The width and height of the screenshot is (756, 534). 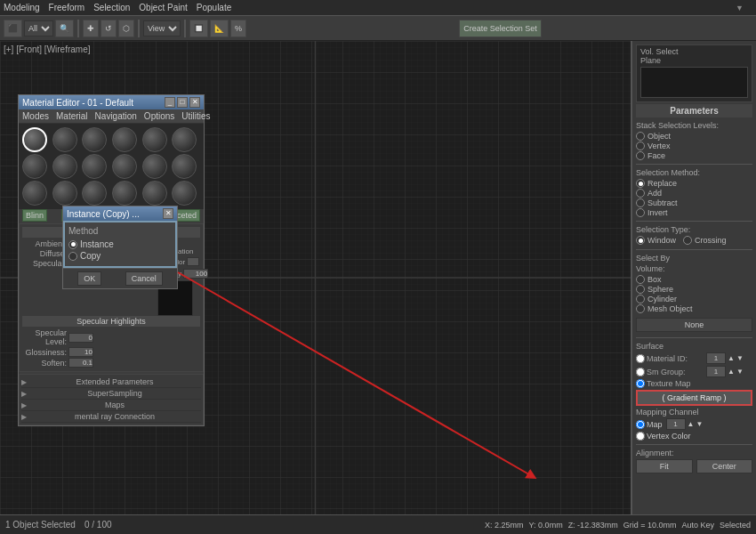 I want to click on none-btn: None, so click(x=694, y=325).